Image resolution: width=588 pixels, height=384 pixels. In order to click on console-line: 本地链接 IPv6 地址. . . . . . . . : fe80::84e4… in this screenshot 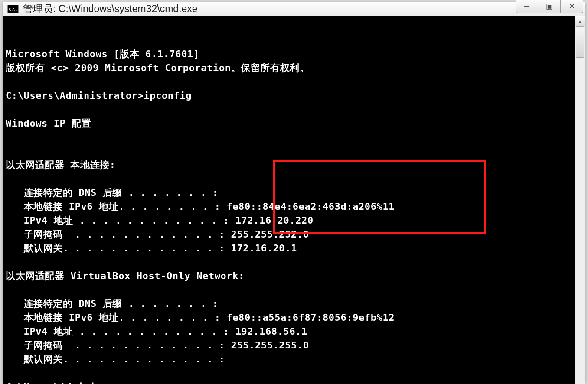, I will do `click(290, 207)`.